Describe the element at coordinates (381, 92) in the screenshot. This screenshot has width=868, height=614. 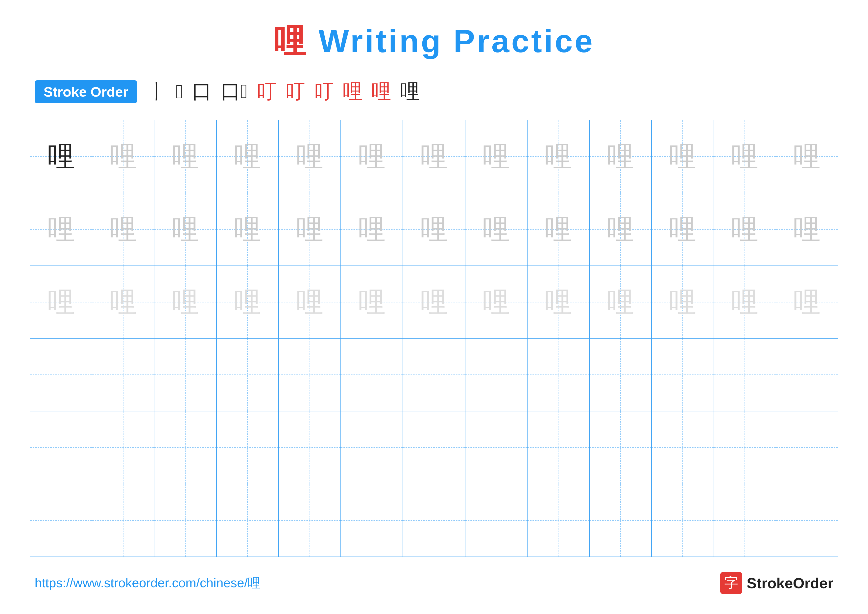
I see `stroke-step-9: 哩` at that location.